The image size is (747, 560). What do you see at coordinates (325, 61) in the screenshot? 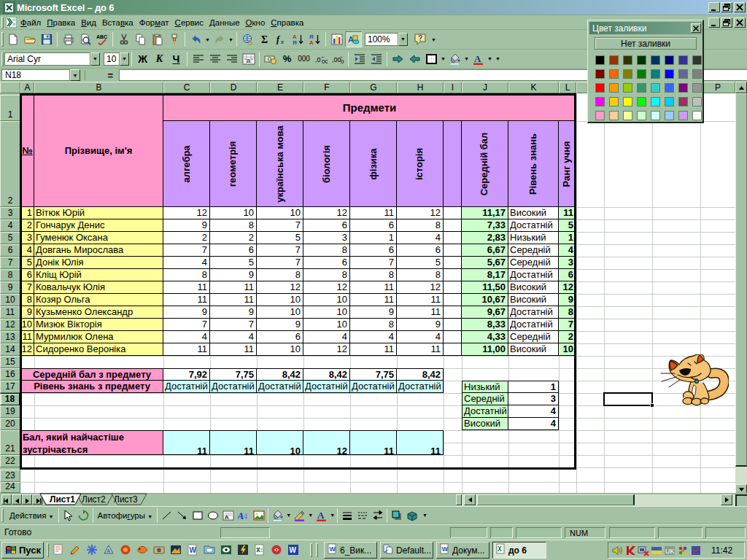
I see `svg-text: 00` at bounding box center [325, 61].